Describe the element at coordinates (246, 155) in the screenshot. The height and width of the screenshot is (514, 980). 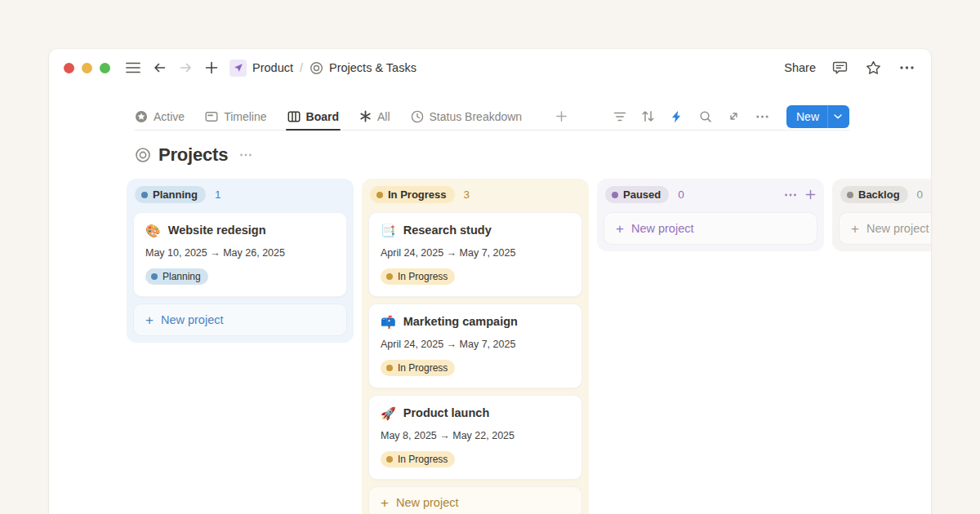
I see `title-more-icon` at that location.